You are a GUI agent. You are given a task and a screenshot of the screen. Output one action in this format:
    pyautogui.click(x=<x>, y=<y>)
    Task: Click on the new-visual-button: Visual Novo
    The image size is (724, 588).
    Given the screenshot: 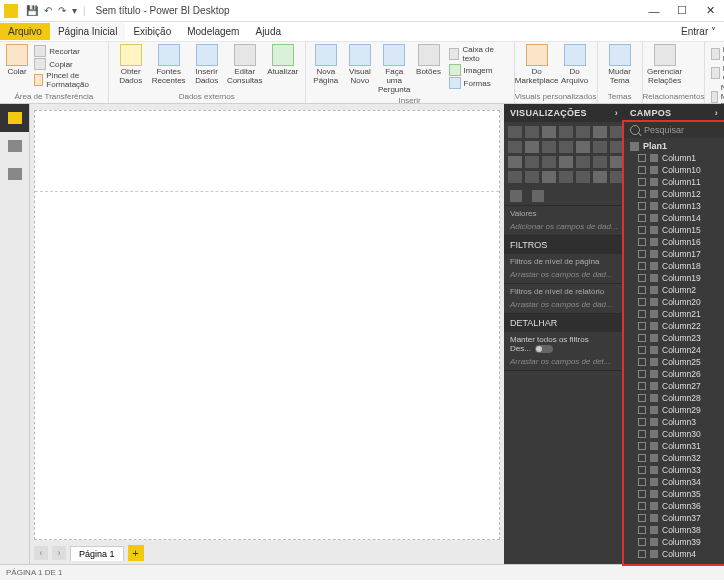 What is the action you would take?
    pyautogui.click(x=360, y=64)
    